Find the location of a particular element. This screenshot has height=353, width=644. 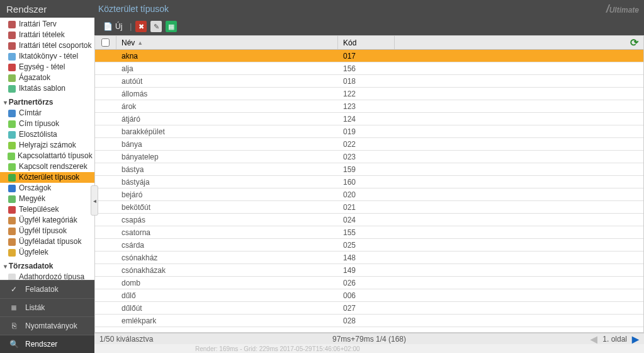

table-row: csapás024 is located at coordinates (369, 220).